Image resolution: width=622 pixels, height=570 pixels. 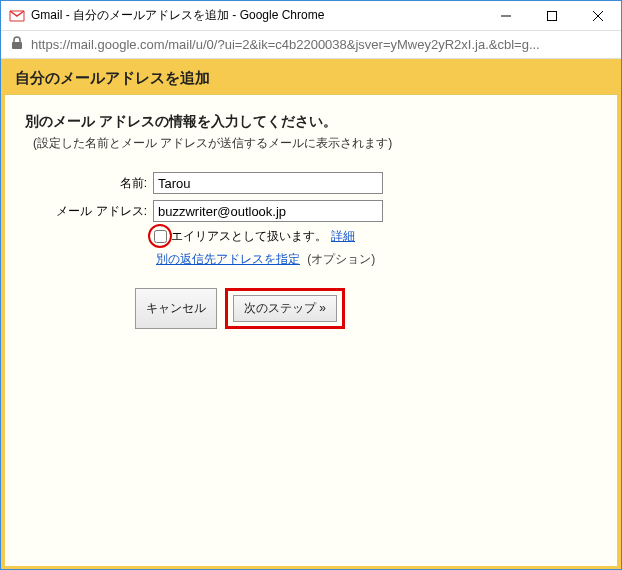 What do you see at coordinates (249, 236) in the screenshot?
I see `alias-label: エイリアスとして扱います。` at bounding box center [249, 236].